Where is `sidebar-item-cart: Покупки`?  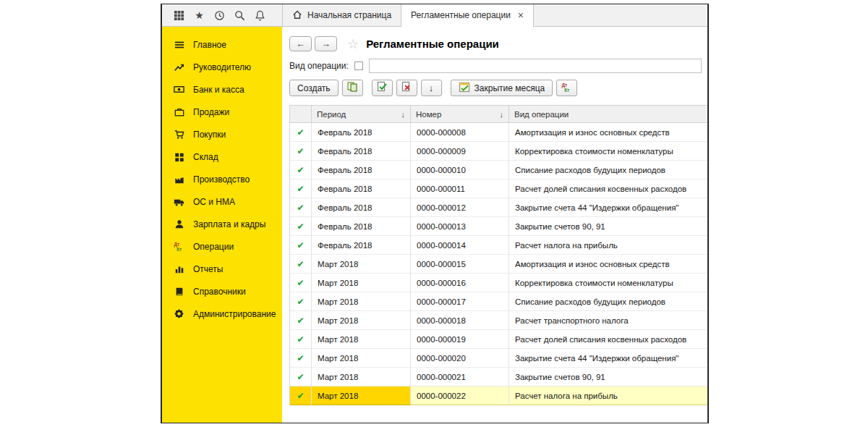 sidebar-item-cart: Покупки is located at coordinates (222, 135).